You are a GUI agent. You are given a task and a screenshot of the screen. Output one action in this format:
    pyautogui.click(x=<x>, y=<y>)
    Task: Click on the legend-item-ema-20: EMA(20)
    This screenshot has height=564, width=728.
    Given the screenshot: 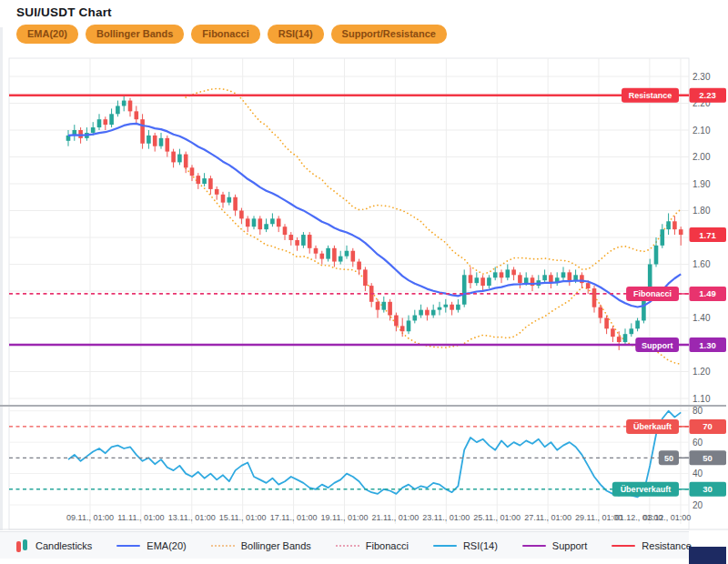 What is the action you would take?
    pyautogui.click(x=151, y=546)
    